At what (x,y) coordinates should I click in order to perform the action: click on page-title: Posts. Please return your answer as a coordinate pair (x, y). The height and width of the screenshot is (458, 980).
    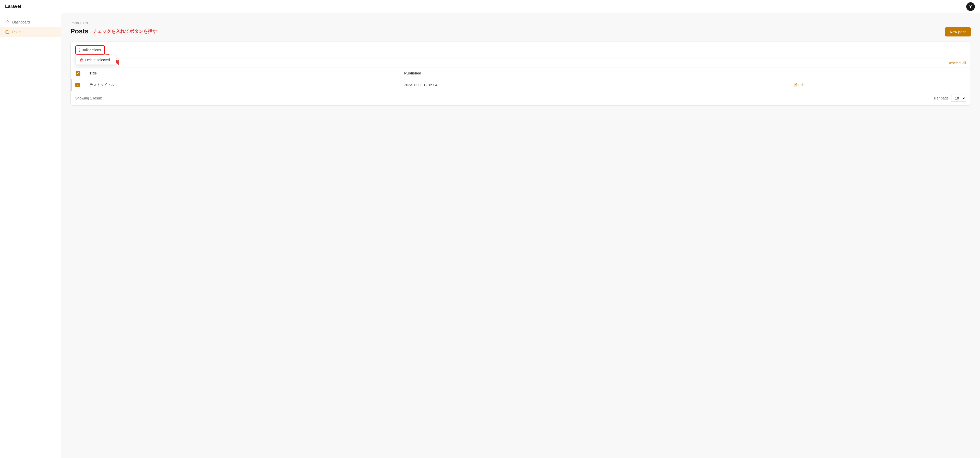
    Looking at the image, I should click on (80, 31).